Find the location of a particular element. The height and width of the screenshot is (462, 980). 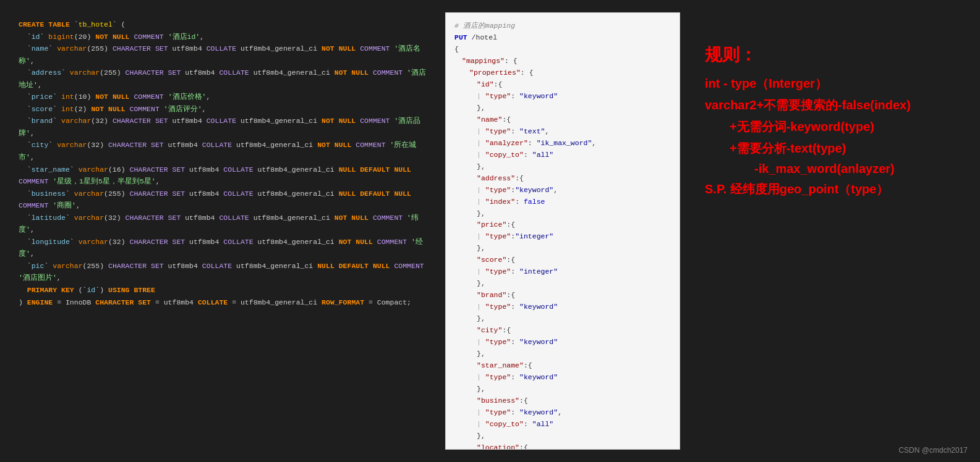

watermark: CSDN @cmdch2017 is located at coordinates (933, 450).